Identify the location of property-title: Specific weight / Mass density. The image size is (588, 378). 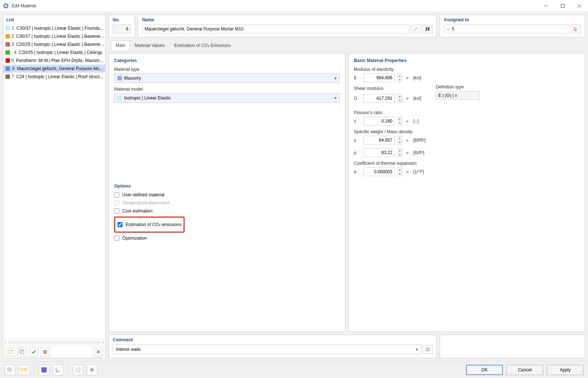
(467, 132).